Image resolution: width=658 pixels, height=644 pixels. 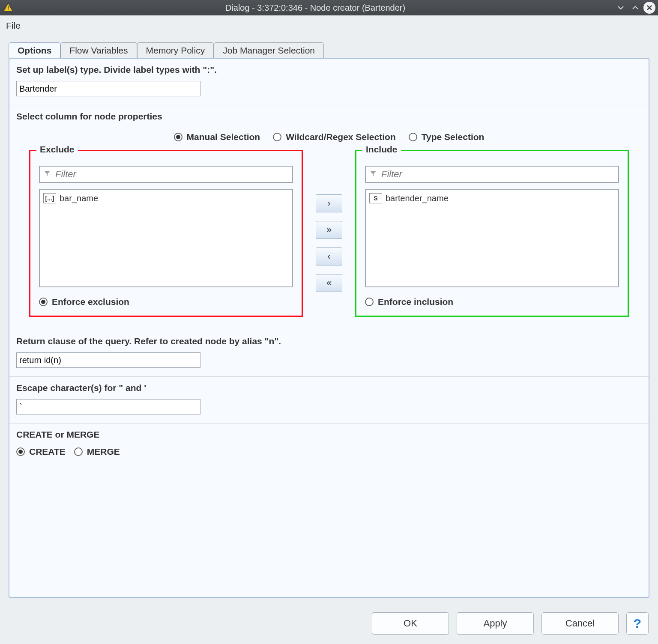 I want to click on columns-title: Select column for node properties, so click(x=329, y=116).